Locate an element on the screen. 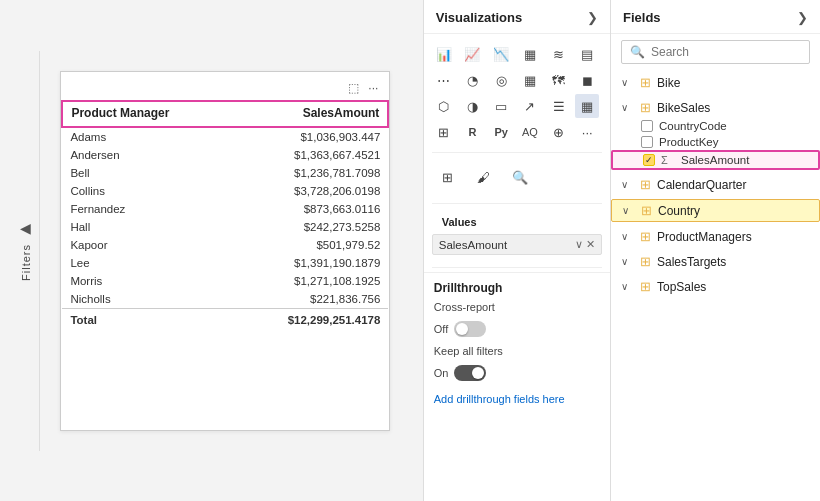  viz-slicer: ☰ is located at coordinates (559, 106).